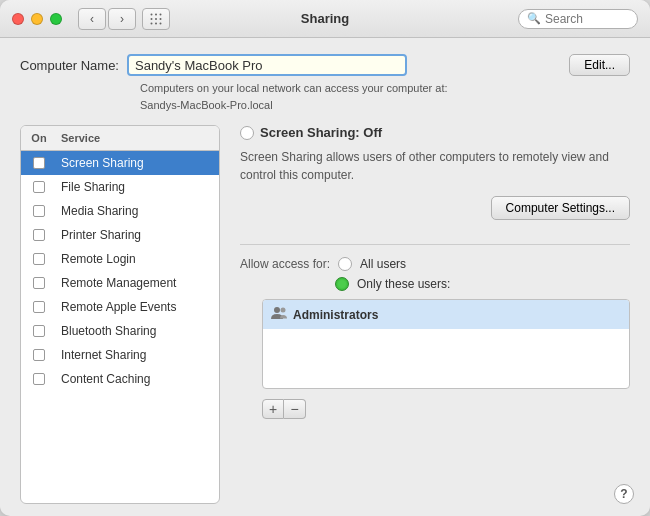 This screenshot has width=650, height=516. I want to click on back-button: ‹, so click(92, 19).